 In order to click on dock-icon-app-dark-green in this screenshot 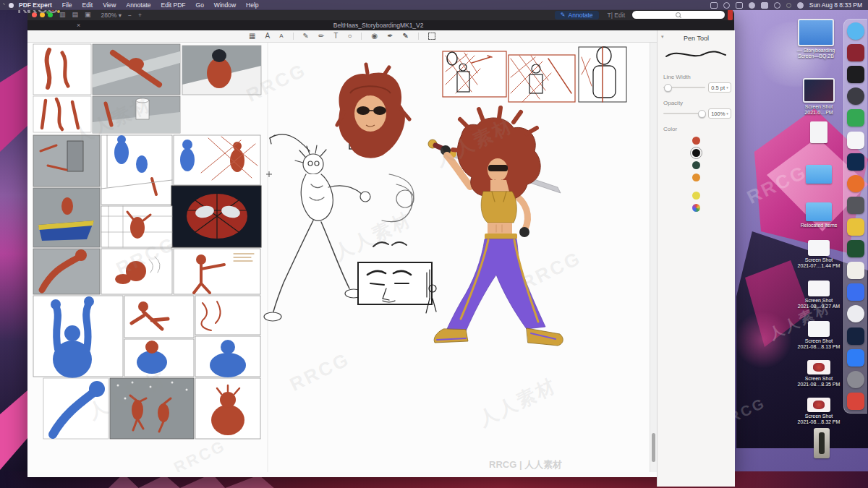, I will do `click(856, 249)`.